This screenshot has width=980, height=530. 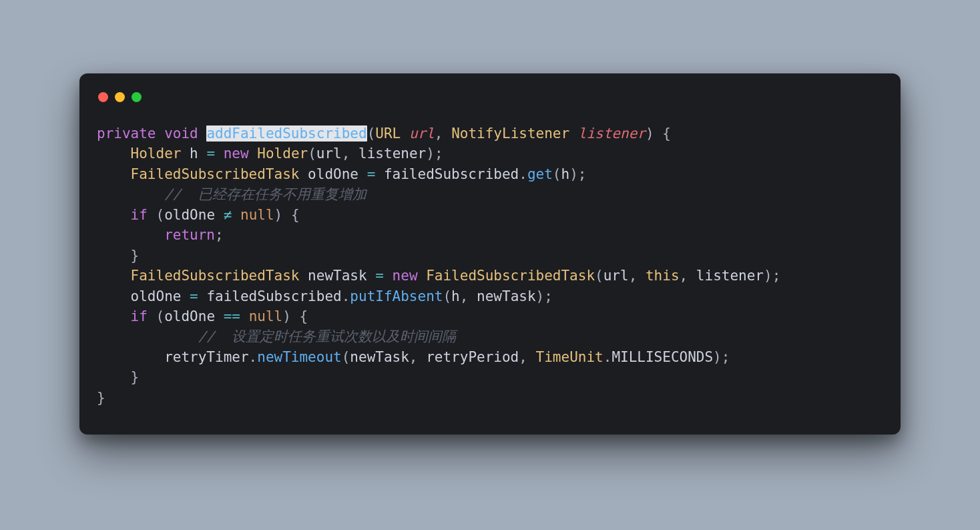 What do you see at coordinates (510, 276) in the screenshot?
I see `ctor: FailedSubscribedTask` at bounding box center [510, 276].